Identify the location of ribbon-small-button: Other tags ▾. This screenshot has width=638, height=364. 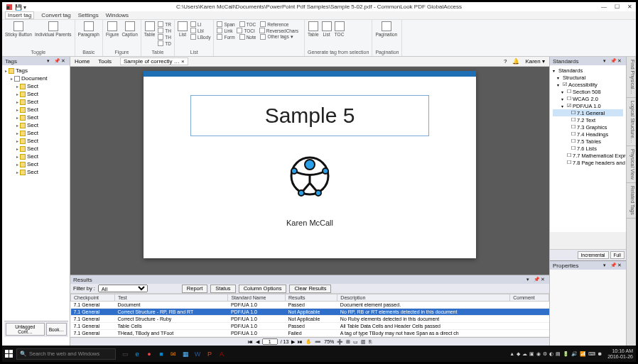
(276, 37).